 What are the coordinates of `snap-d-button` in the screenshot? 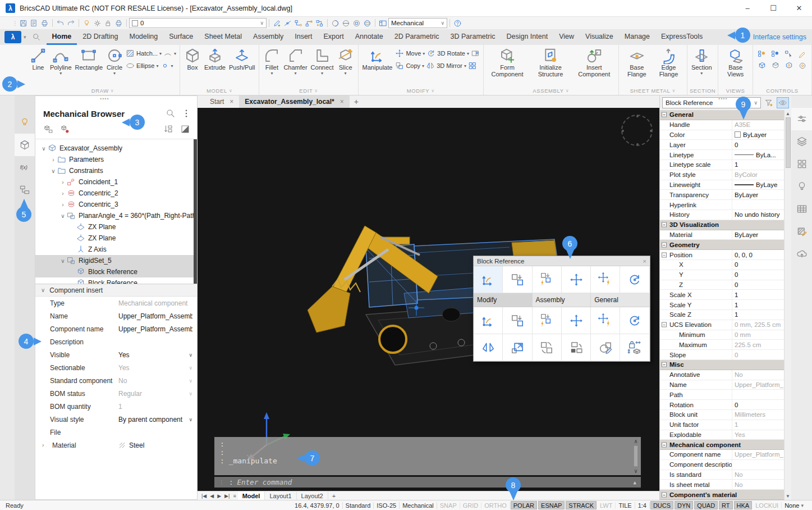 It's located at (320, 23).